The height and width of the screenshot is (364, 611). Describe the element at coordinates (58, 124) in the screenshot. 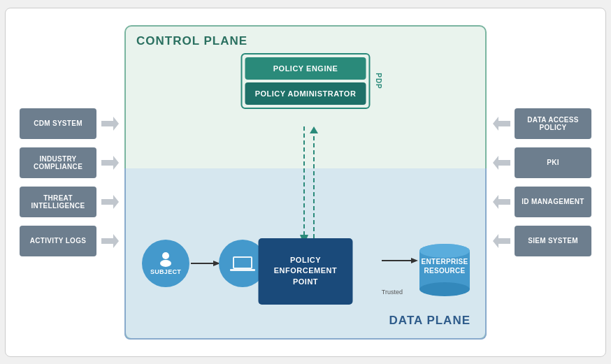

I see `cdm-system-box: CDM SYSTEM` at that location.